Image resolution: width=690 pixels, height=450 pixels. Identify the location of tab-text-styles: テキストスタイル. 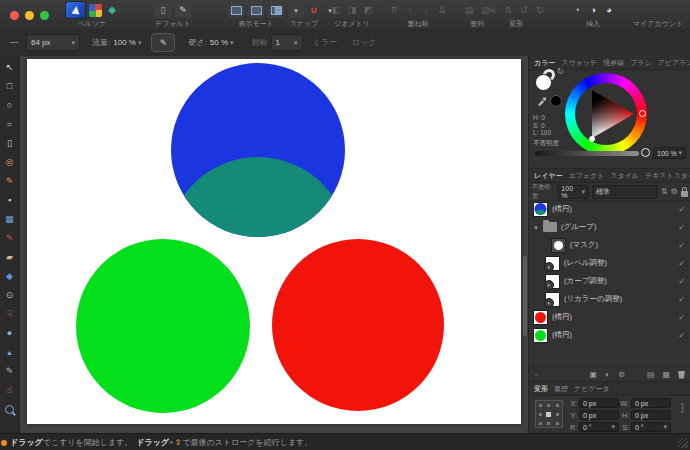
(668, 176).